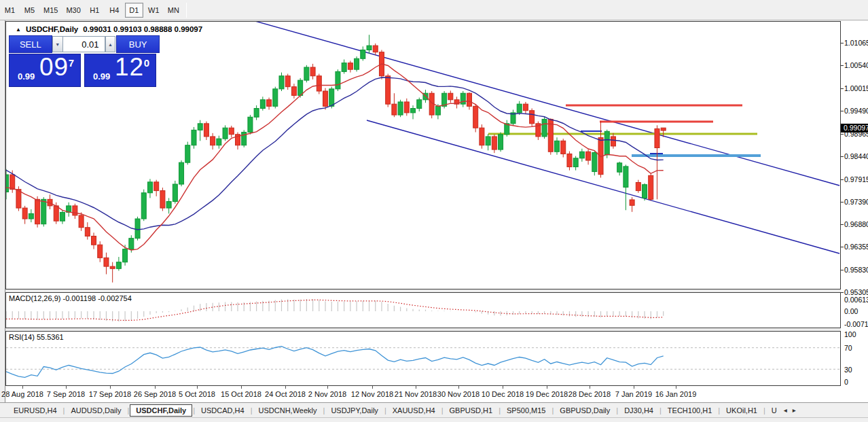 This screenshot has height=422, width=868. I want to click on date-tick-label: 26 Sep 2018, so click(155, 394).